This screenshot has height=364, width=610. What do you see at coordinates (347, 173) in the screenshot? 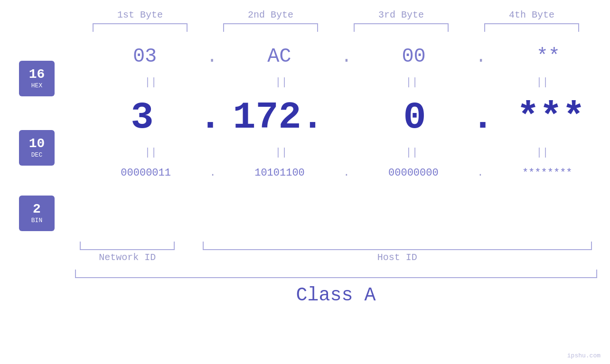
I see `bin-row: 00000011 . 10101100 . 00000000 . *******…` at bounding box center [347, 173].